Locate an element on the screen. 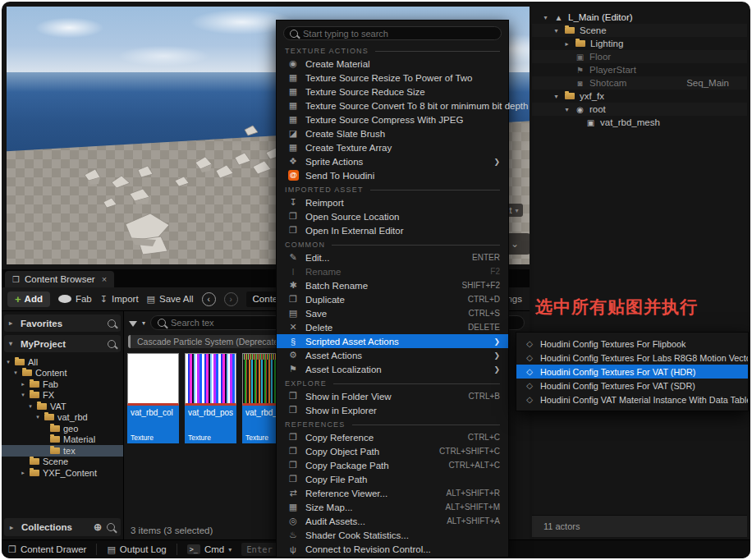 Image resolution: width=752 pixels, height=560 pixels. shortcut: CTRL+SHIFT+C is located at coordinates (470, 452).